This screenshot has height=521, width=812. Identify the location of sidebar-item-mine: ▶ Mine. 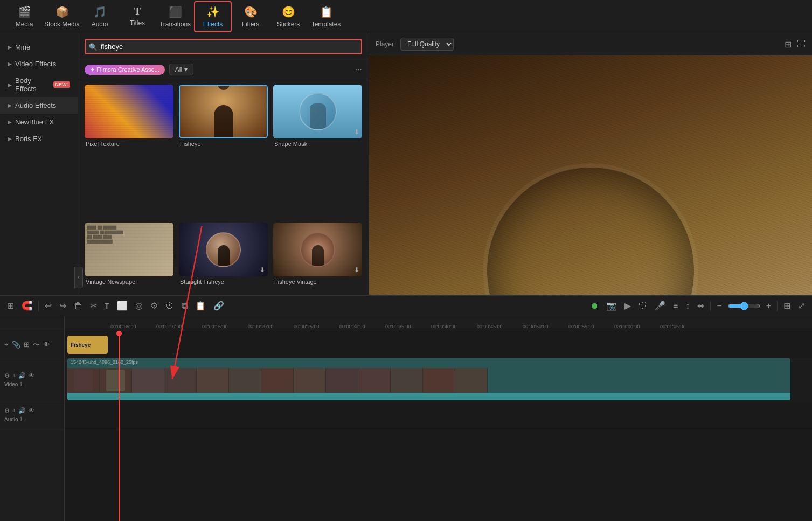
(39, 47).